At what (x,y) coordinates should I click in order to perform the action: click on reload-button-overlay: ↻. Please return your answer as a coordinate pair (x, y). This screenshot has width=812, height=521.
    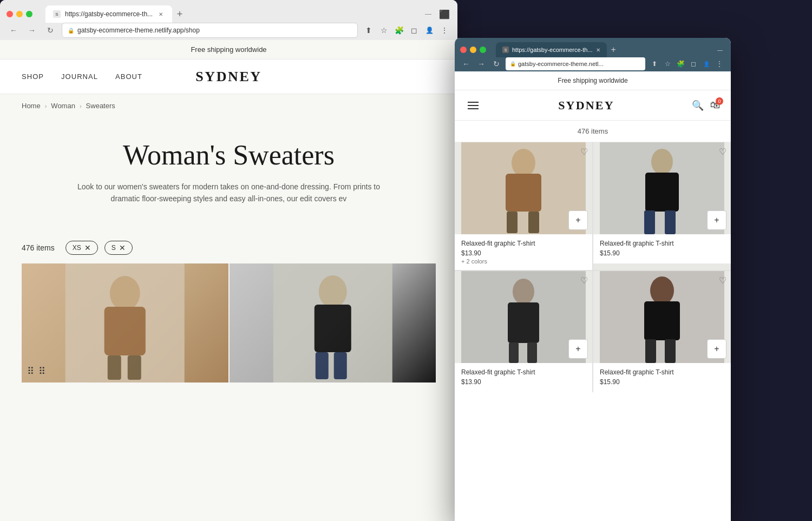
    Looking at the image, I should click on (496, 64).